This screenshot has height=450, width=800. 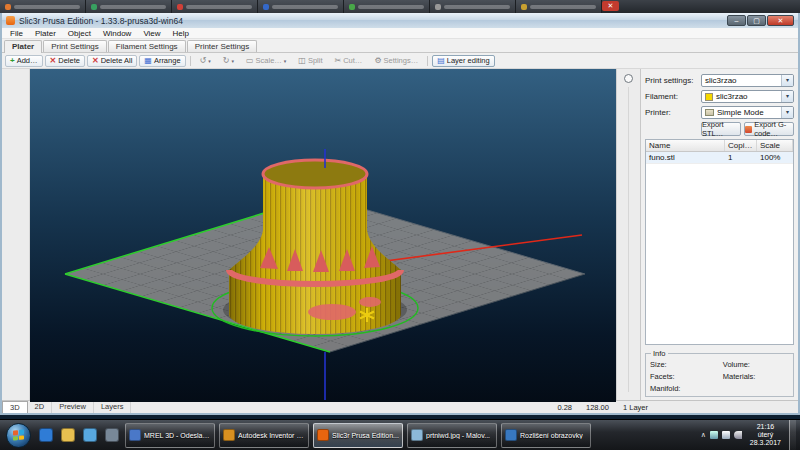 I want to click on hidden-icons-chevron-icon: ∧, so click(x=704, y=435).